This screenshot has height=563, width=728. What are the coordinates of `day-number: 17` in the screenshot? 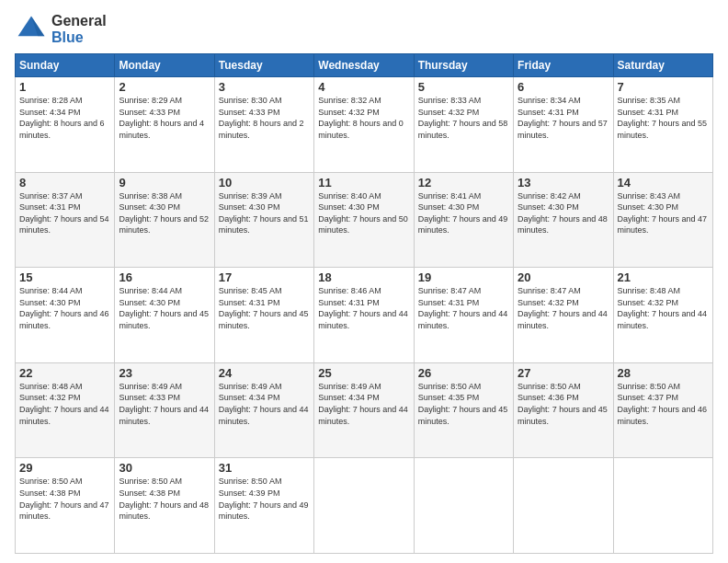 It's located at (265, 278).